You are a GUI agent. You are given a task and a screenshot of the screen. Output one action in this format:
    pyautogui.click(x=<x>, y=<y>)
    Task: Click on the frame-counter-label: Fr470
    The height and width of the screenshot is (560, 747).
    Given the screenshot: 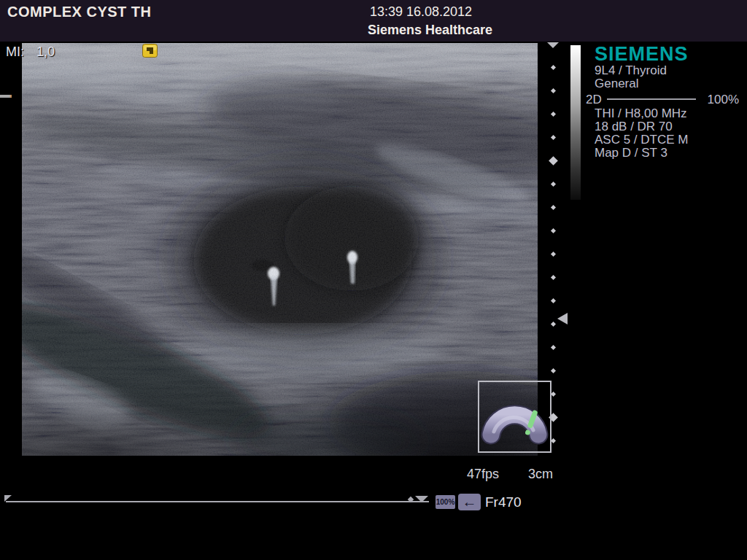 What is the action you would take?
    pyautogui.click(x=503, y=502)
    